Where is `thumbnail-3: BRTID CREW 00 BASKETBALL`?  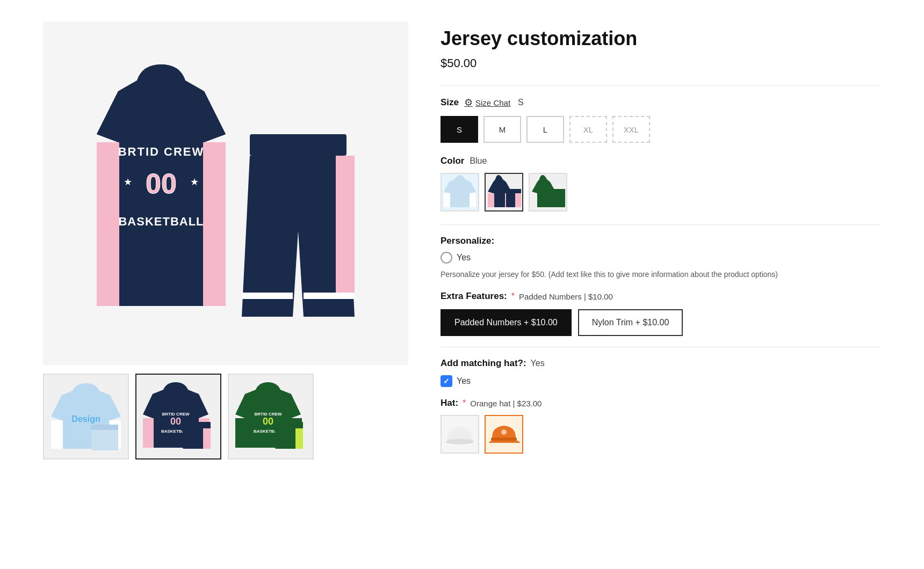 thumbnail-3: BRTID CREW 00 BASKETBALL is located at coordinates (271, 417).